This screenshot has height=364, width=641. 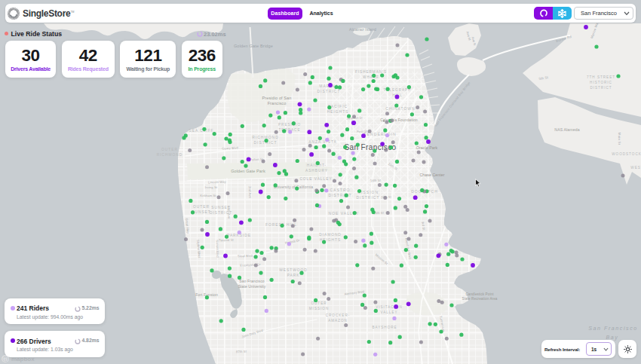 I want to click on svg-text: HEIGHTS, so click(x=338, y=112).